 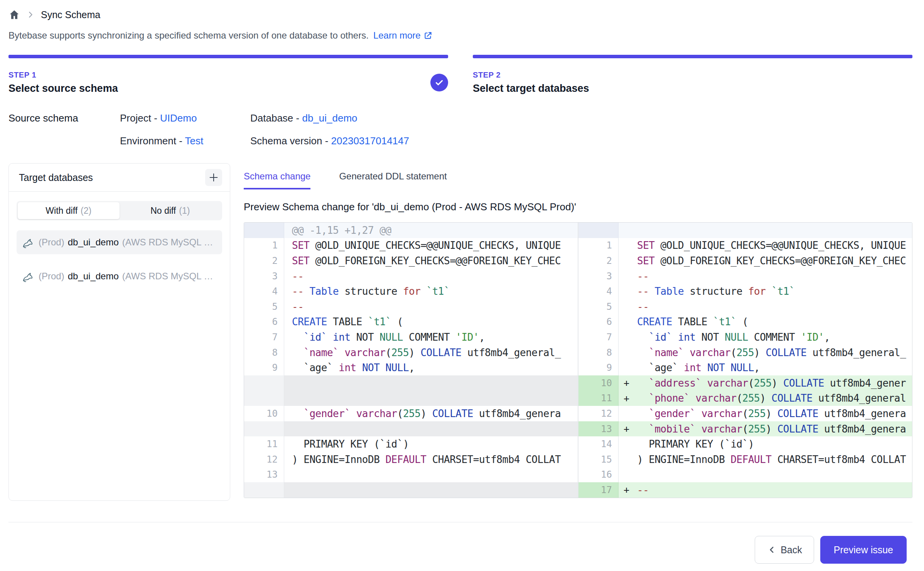 I want to click on diff-row: 11 PRIMARY KEY (`id`), so click(x=411, y=444).